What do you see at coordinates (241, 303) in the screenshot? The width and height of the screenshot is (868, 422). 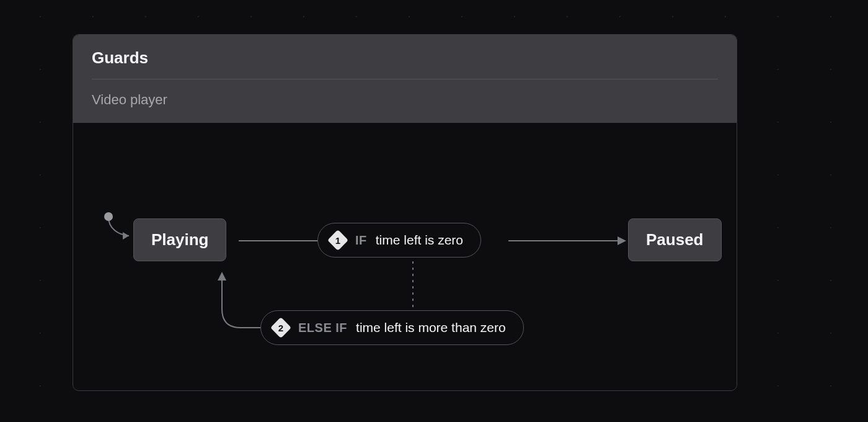 I see `edge-guard2-to-playing` at bounding box center [241, 303].